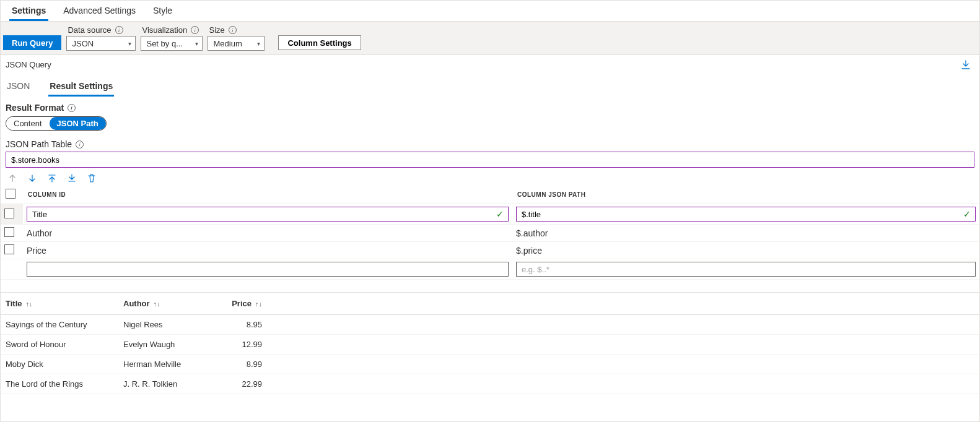  Describe the element at coordinates (490, 270) in the screenshot. I see `column-row-new` at that location.